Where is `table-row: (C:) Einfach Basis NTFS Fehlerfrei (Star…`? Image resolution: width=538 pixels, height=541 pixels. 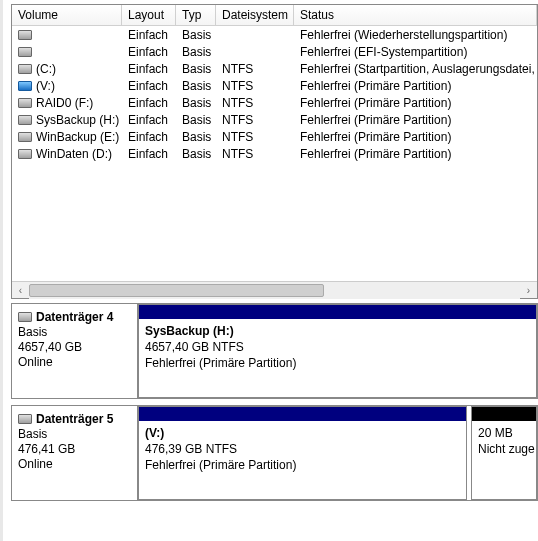
table-row: (C:) Einfach Basis NTFS Fehlerfrei (Star… is located at coordinates (274, 68).